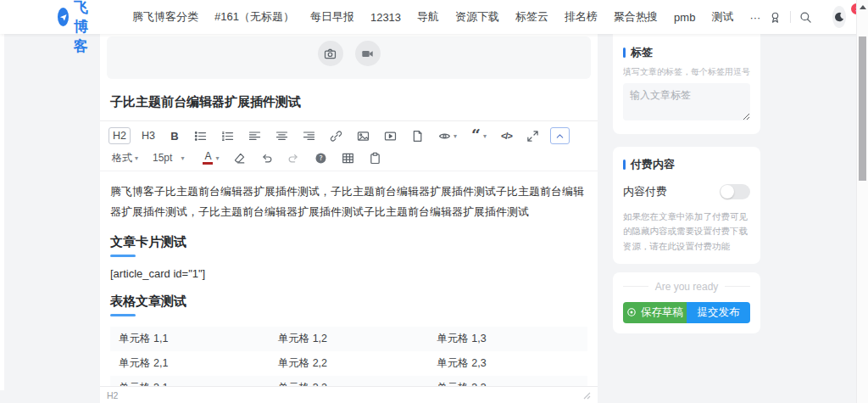 The image size is (868, 403). What do you see at coordinates (645, 192) in the screenshot?
I see `paid-toggle-label: 内容付费` at bounding box center [645, 192].